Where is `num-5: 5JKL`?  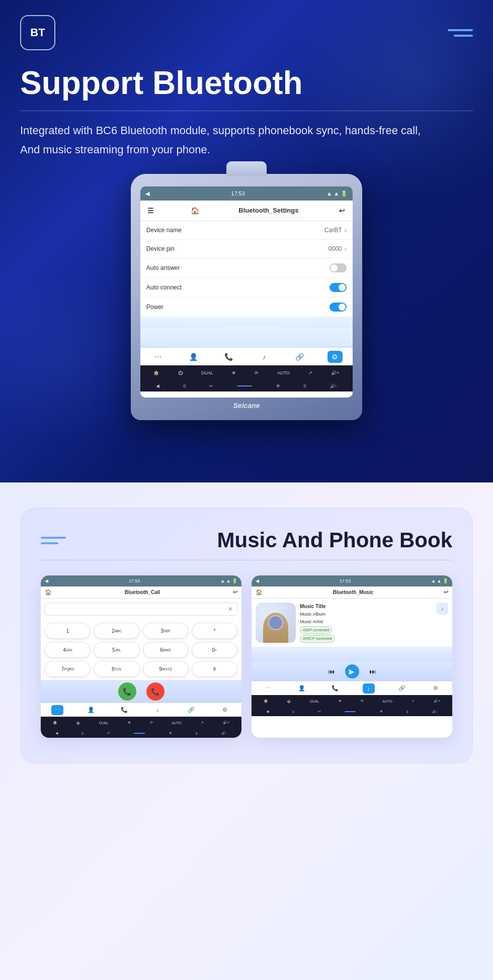 num-5: 5JKL is located at coordinates (117, 650).